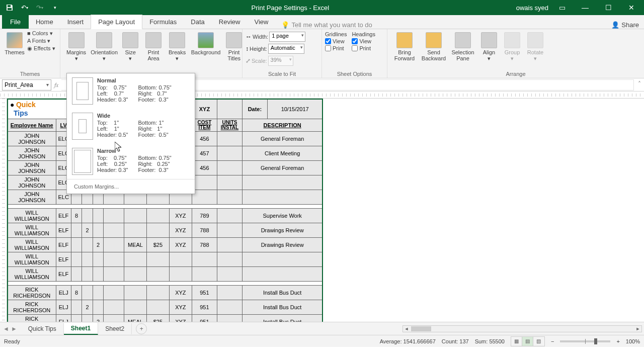  What do you see at coordinates (41, 33) in the screenshot?
I see `colors-button: ■ Colors ▾` at bounding box center [41, 33].